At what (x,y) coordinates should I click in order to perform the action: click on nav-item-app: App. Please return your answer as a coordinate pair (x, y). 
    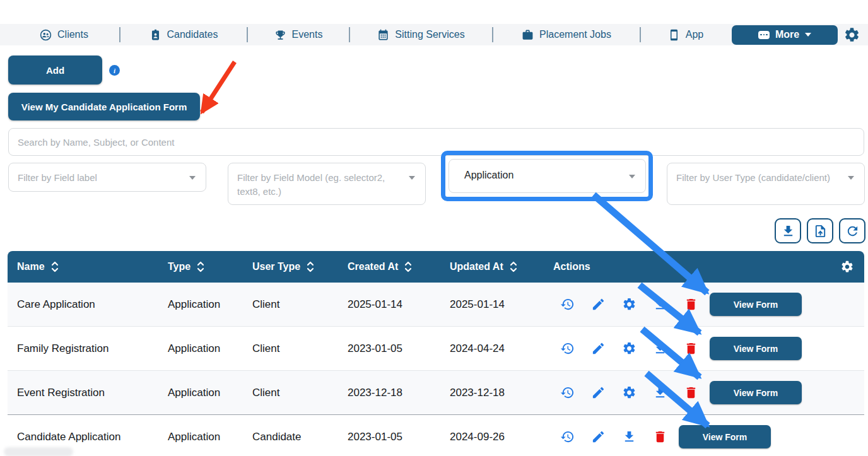
    Looking at the image, I should click on (686, 35).